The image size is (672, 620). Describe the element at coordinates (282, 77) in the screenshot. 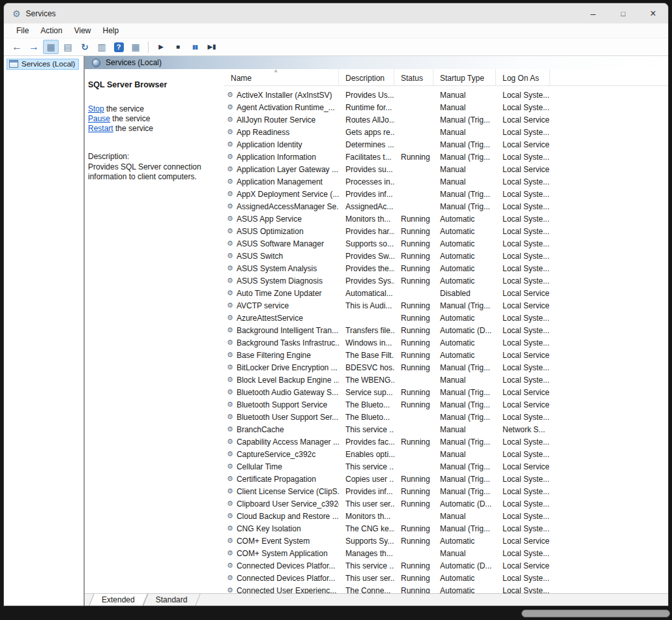

I see `column-header-name: ^Name` at that location.